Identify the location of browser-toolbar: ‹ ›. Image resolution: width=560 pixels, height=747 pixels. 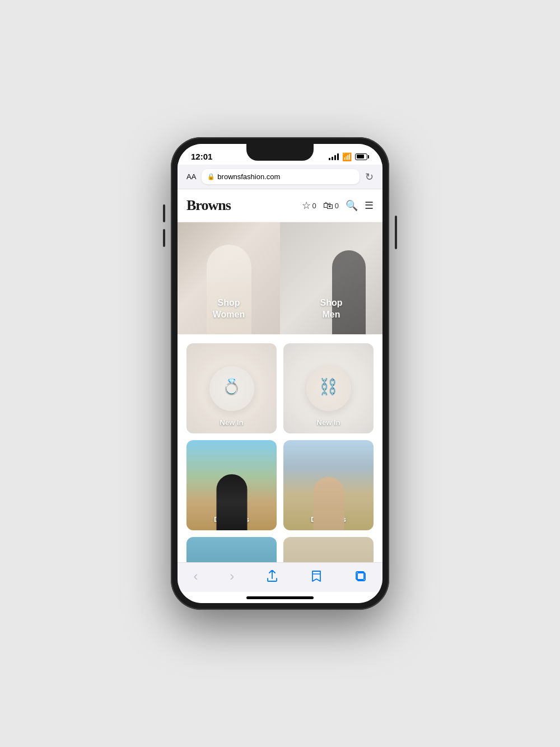
(280, 577).